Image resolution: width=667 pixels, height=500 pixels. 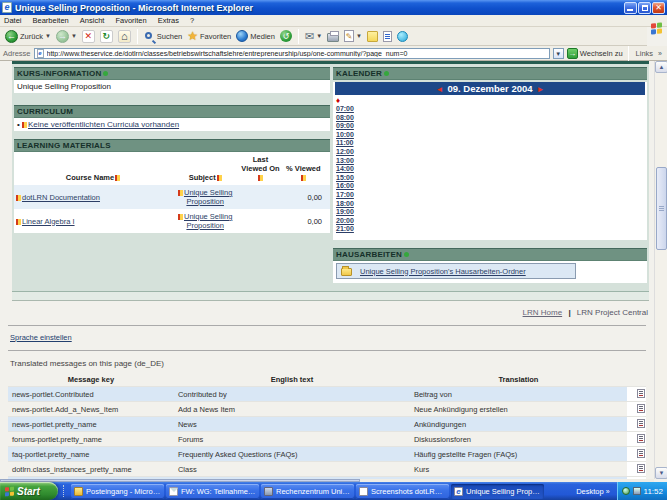 I want to click on time-slot-link: 19:00, so click(x=346, y=212).